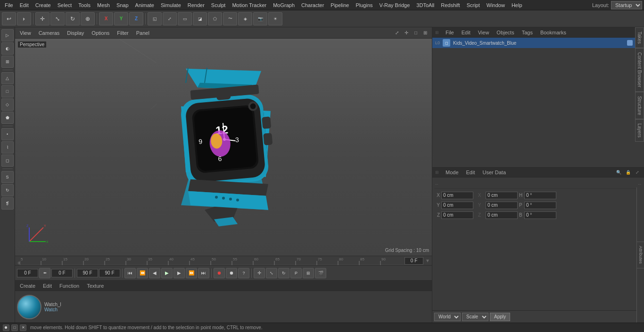 Image resolution: width=644 pixels, height=332 pixels. What do you see at coordinates (42, 19) in the screenshot?
I see `toolbar-move: ✛` at bounding box center [42, 19].